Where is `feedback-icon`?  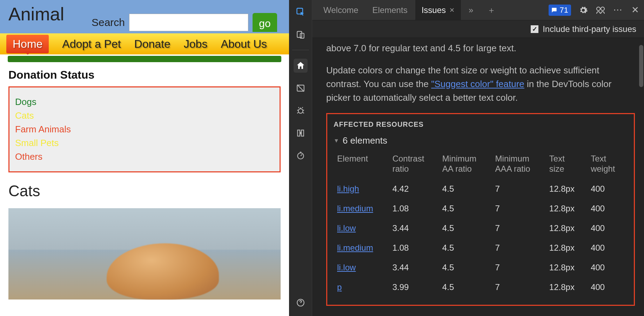 feedback-icon is located at coordinates (601, 10).